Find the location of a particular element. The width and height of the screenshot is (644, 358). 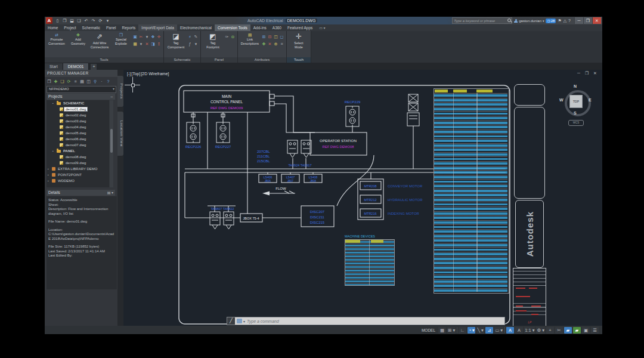

tool-icon: ⊕ is located at coordinates (275, 44).